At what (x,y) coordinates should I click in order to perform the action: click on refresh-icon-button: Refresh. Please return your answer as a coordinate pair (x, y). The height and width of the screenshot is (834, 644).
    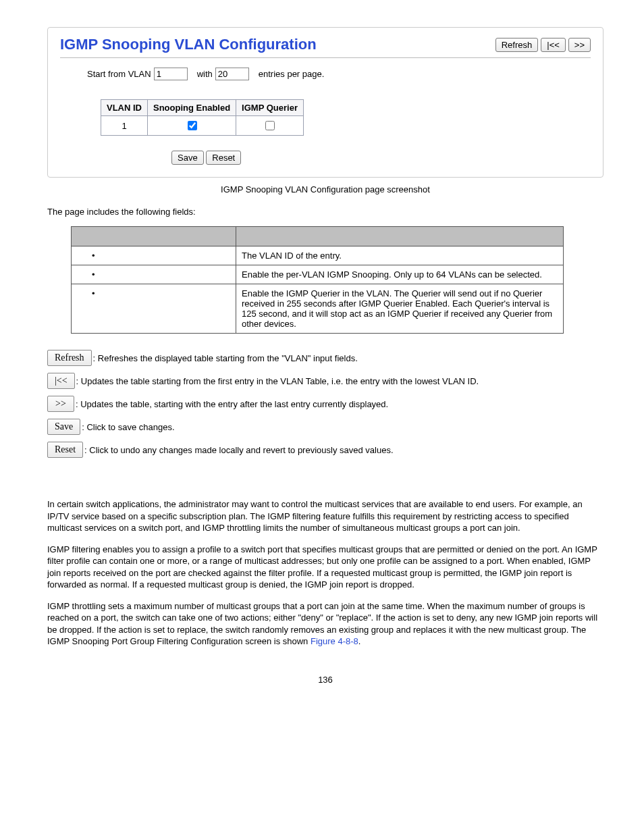
    Looking at the image, I should click on (70, 358).